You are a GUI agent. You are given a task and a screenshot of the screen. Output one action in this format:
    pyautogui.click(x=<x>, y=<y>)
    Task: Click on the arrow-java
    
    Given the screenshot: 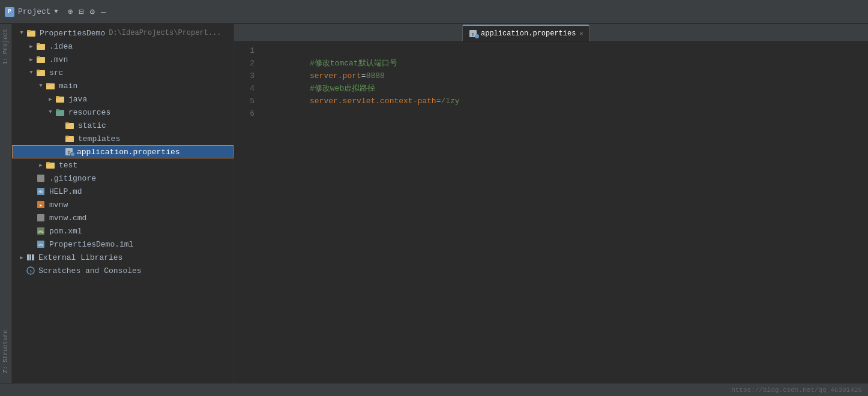 What is the action you would take?
    pyautogui.click(x=50, y=99)
    